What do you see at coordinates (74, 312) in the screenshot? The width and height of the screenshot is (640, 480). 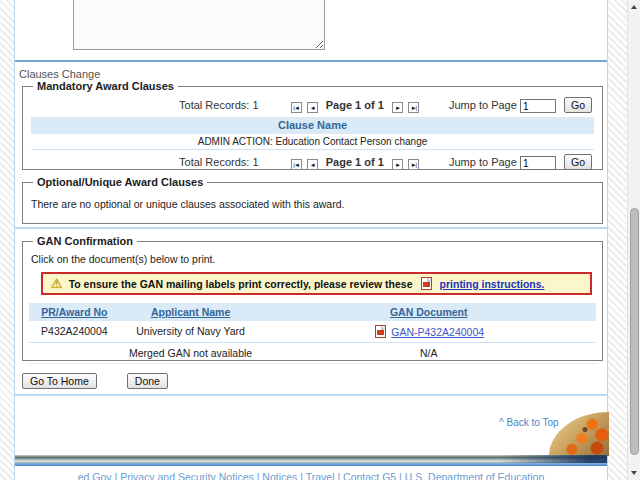 I see `pr-award-no-header: PR/Award No` at bounding box center [74, 312].